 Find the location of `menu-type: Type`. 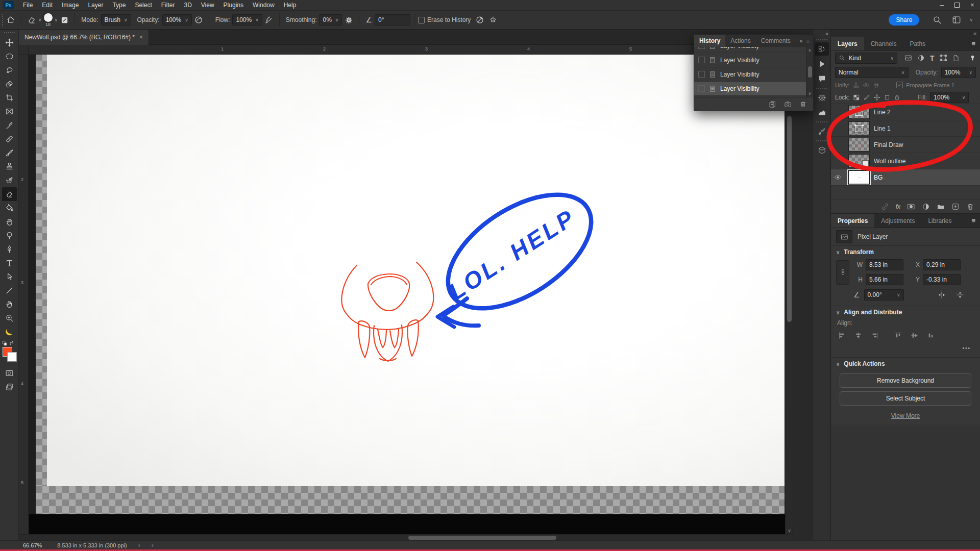

menu-type: Type is located at coordinates (119, 5).